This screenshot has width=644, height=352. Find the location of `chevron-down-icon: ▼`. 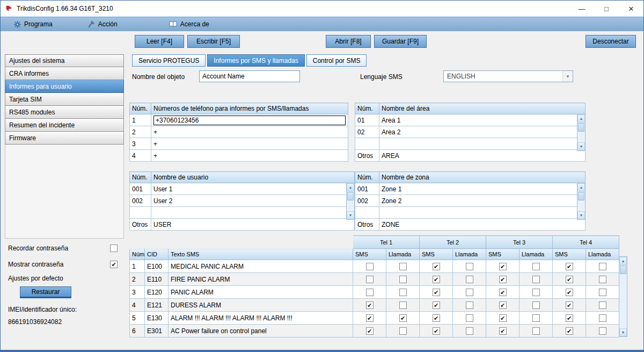

chevron-down-icon: ▼ is located at coordinates (568, 76).